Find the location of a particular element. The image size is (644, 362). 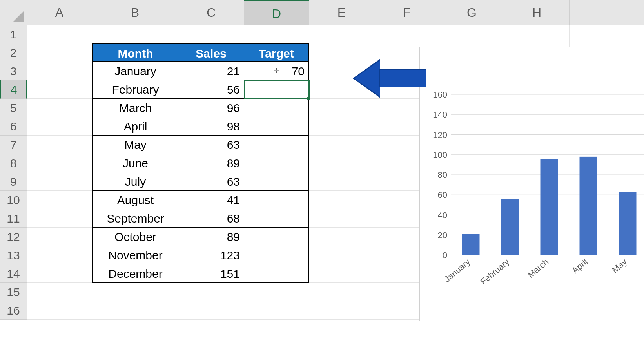

cell-E12 is located at coordinates (342, 237).